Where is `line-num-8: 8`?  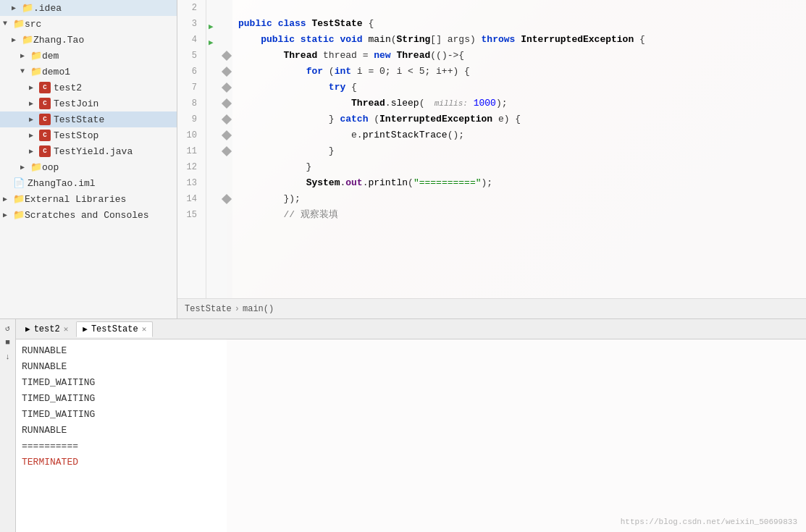
line-num-8: 8 is located at coordinates (190, 104).